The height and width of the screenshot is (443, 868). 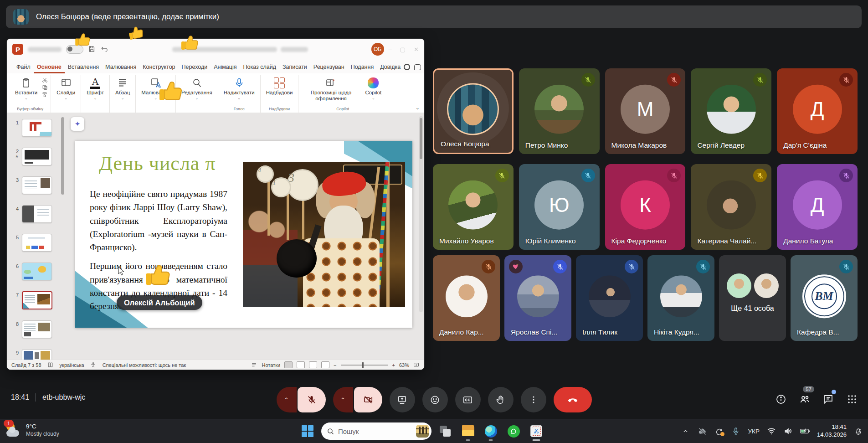 What do you see at coordinates (473, 111) in the screenshot?
I see `participant-tile: Олеся Боцюра` at bounding box center [473, 111].